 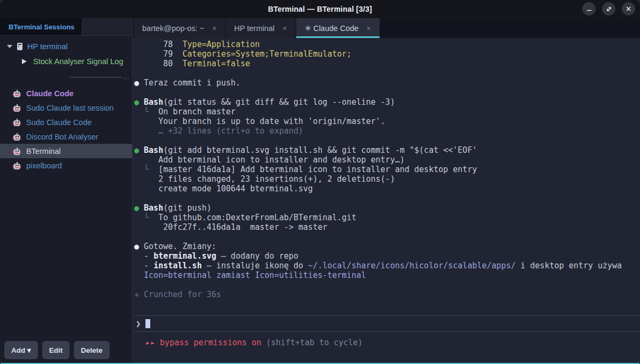 I want to click on tab-claude-code: ✳ Claude Code×, so click(x=338, y=28).